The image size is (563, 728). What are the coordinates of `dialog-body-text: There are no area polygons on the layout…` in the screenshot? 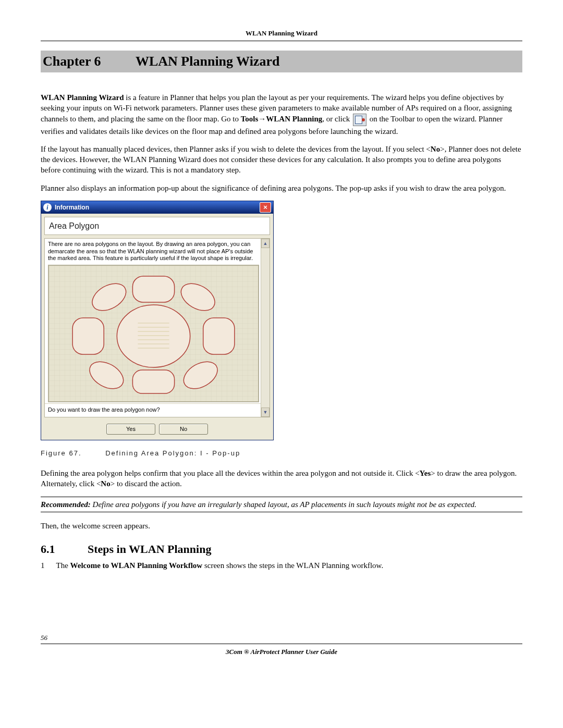 It's located at (157, 251).